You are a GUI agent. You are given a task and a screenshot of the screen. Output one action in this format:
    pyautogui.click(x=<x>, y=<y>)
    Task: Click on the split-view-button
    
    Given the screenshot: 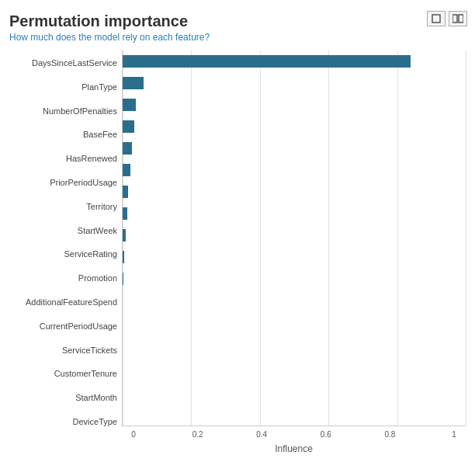 What is the action you would take?
    pyautogui.click(x=458, y=19)
    